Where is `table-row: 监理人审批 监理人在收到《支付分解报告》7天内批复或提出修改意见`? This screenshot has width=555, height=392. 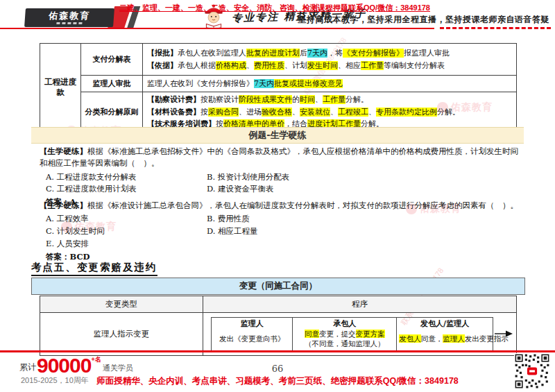
table-row: 监理人审批 监理人在收到《支付分解报告》7天内批复或提出修改意见 is located at coordinates (279, 84).